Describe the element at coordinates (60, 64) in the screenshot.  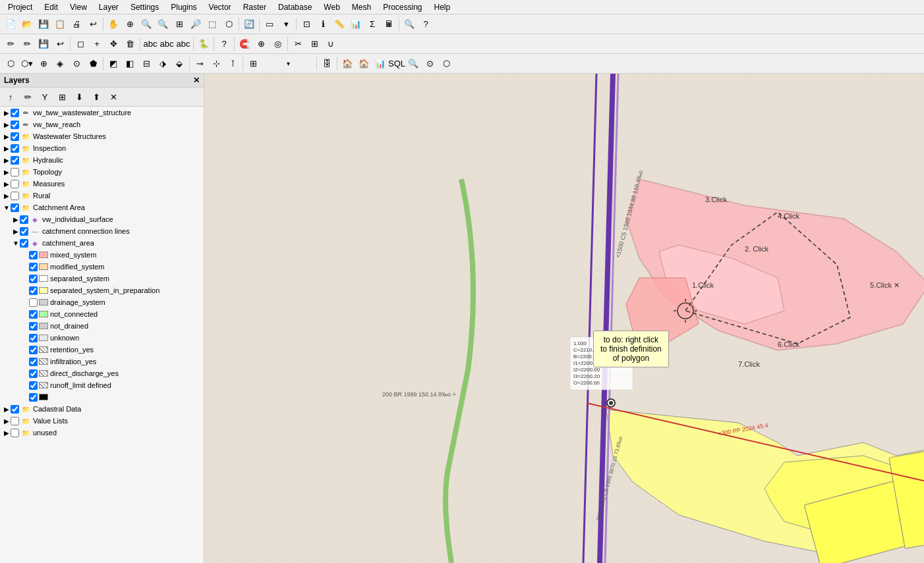
I see `adv4: ◈` at that location.